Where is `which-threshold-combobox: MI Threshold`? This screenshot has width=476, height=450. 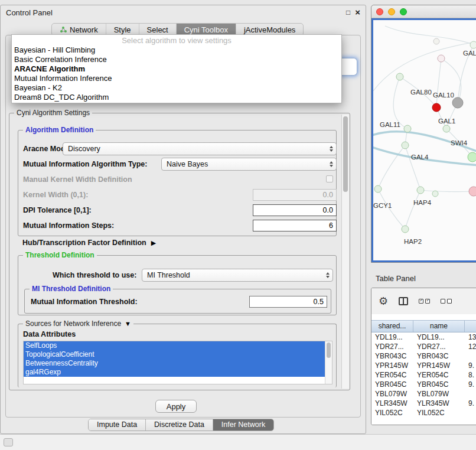
which-threshold-combobox: MI Threshold is located at coordinates (237, 275).